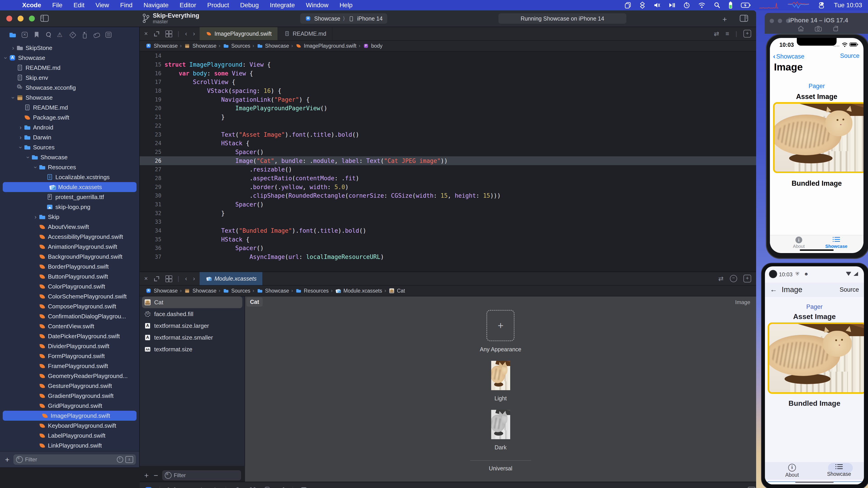 This screenshot has height=488, width=868. Describe the element at coordinates (69, 68) in the screenshot. I see `file-tree-row: README.md` at that location.